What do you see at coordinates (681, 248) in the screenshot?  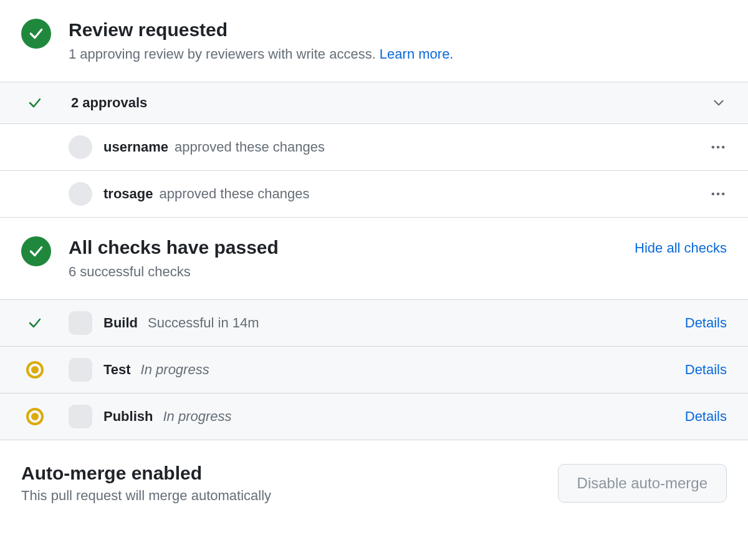 I see `hide-all-checks-link: Hide all checks` at bounding box center [681, 248].